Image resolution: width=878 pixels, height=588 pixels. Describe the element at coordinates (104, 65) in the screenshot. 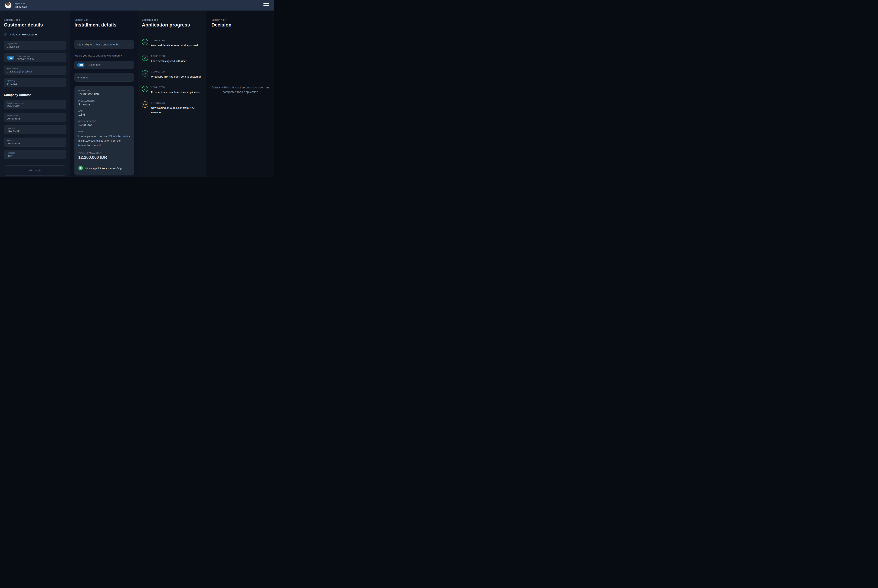

I see `downpayment-amount-field: IDR 12.200.000` at that location.